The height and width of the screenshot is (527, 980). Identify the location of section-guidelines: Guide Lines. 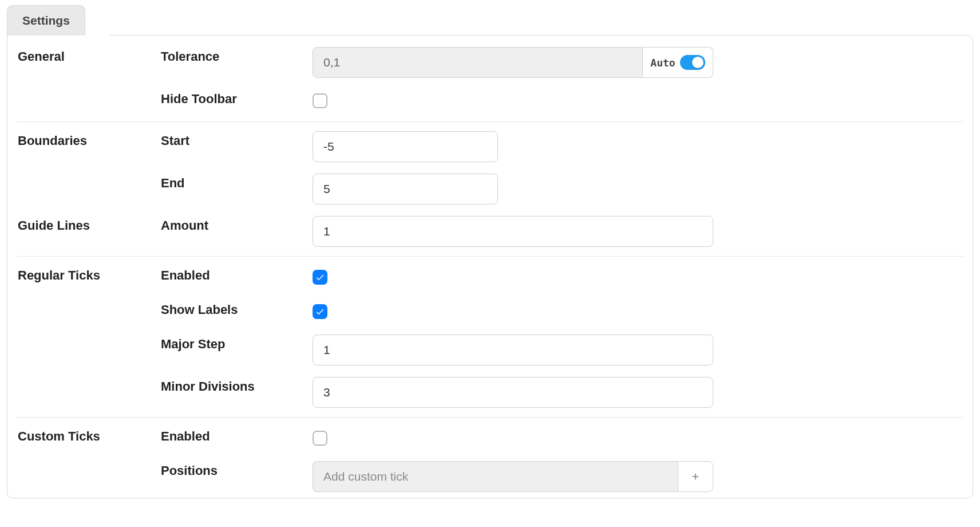
(89, 225).